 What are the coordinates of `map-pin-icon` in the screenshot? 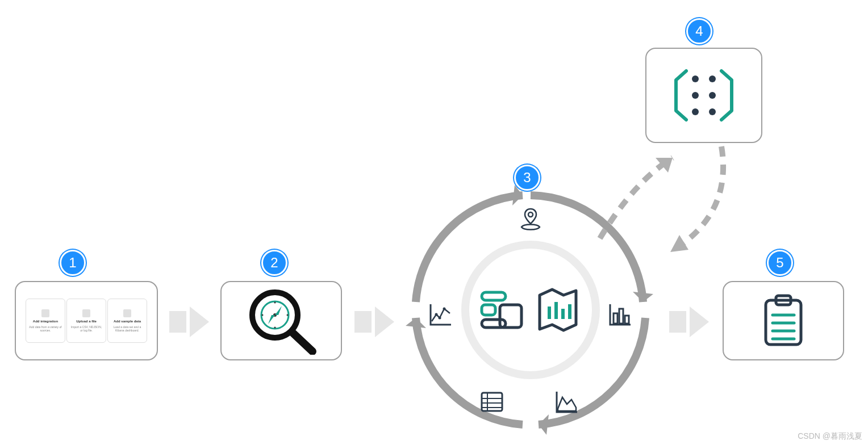 It's located at (531, 220).